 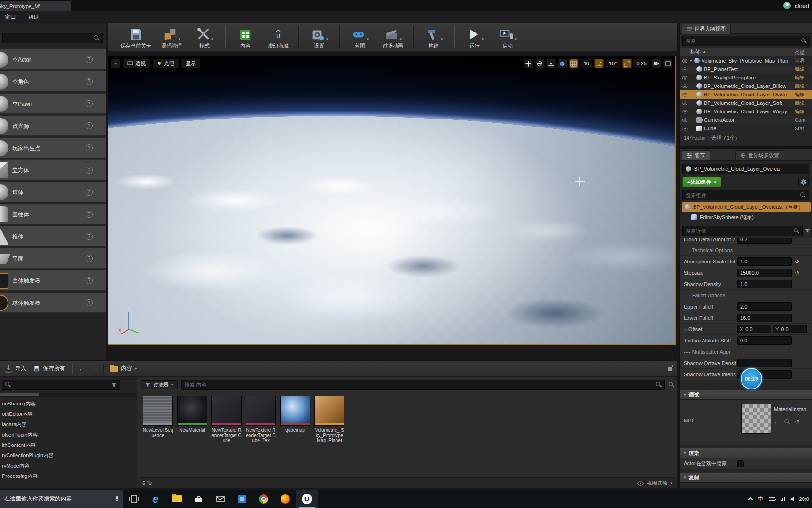 I want to click on menu-help: 帮助, so click(x=34, y=17).